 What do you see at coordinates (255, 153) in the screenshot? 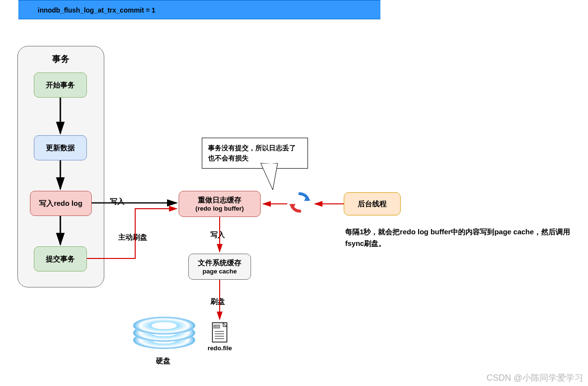
I see `callout: 事务没有提交，所以日志丢了也不会有损失` at bounding box center [255, 153].